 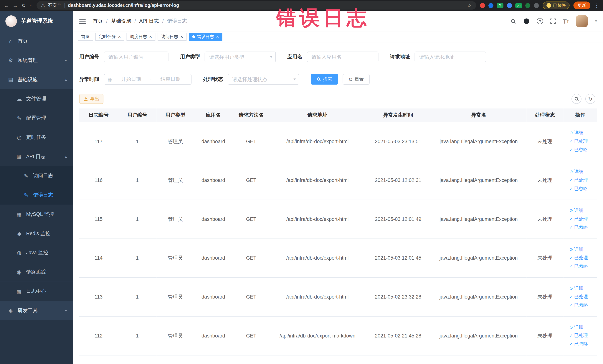 I want to click on chevron-down-icon: ▾, so click(x=596, y=21).